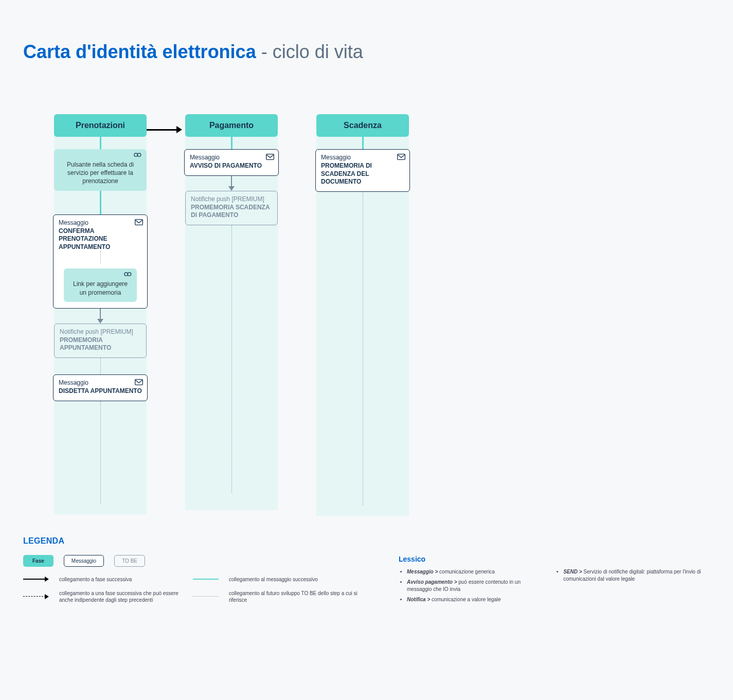 The image size is (733, 700). What do you see at coordinates (100, 288) in the screenshot?
I see `nested-action-text: Link per aggiungere un promemoria` at bounding box center [100, 288].